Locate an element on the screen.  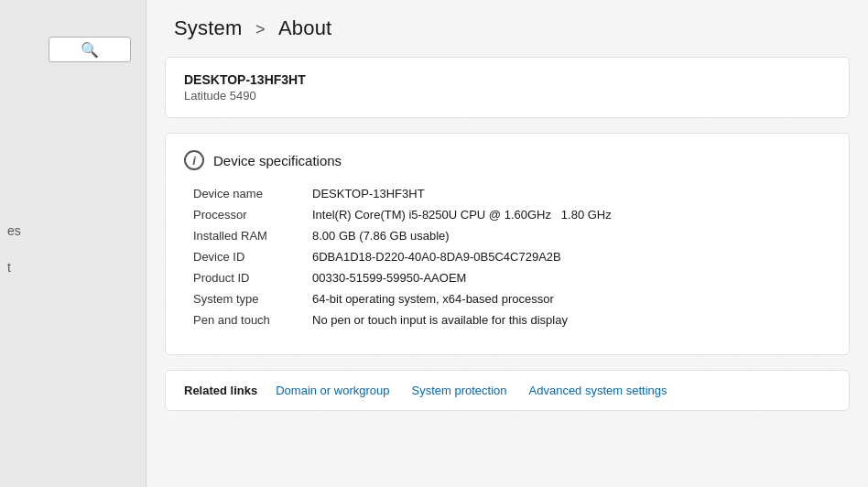
related-links-card: Related links Domain or workgroup System… is located at coordinates (507, 390).